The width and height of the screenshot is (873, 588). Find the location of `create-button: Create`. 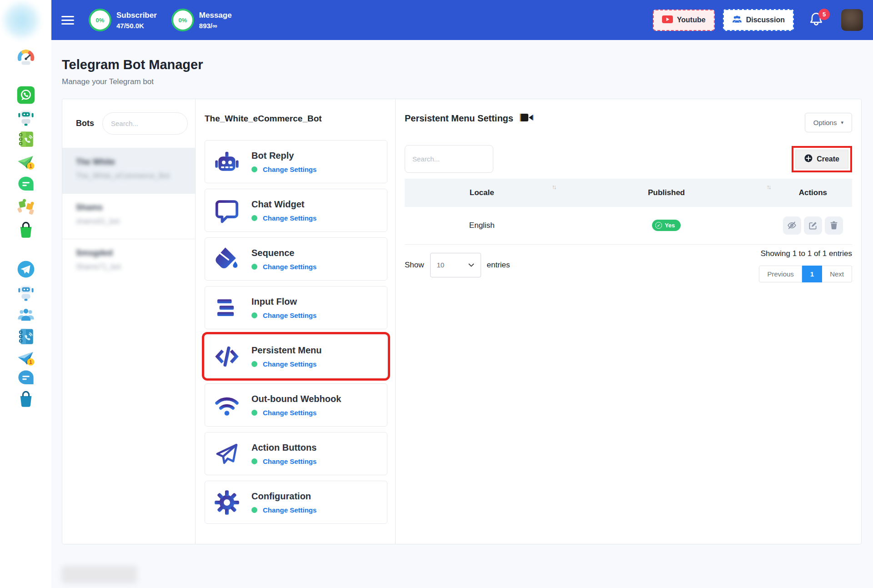

create-button: Create is located at coordinates (822, 159).